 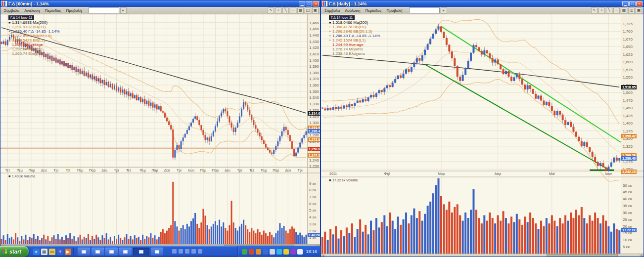 I want to click on taskbar-clock: 18:16, so click(x=312, y=252).